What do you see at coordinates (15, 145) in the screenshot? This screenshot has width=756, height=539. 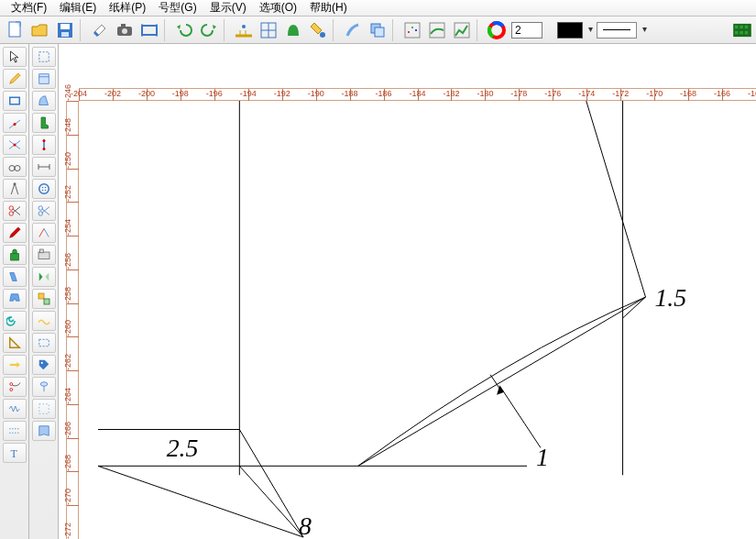 I see `intersect-tool` at bounding box center [15, 145].